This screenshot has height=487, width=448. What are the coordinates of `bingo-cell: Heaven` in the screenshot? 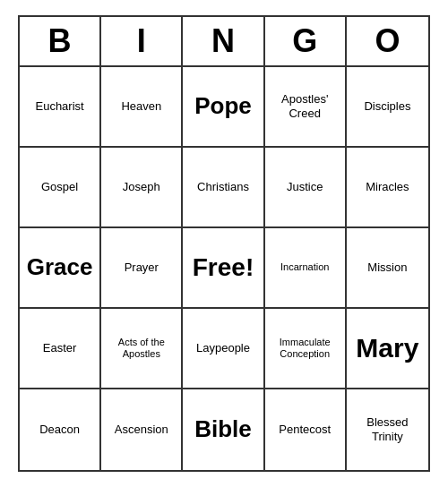 It's located at (142, 107).